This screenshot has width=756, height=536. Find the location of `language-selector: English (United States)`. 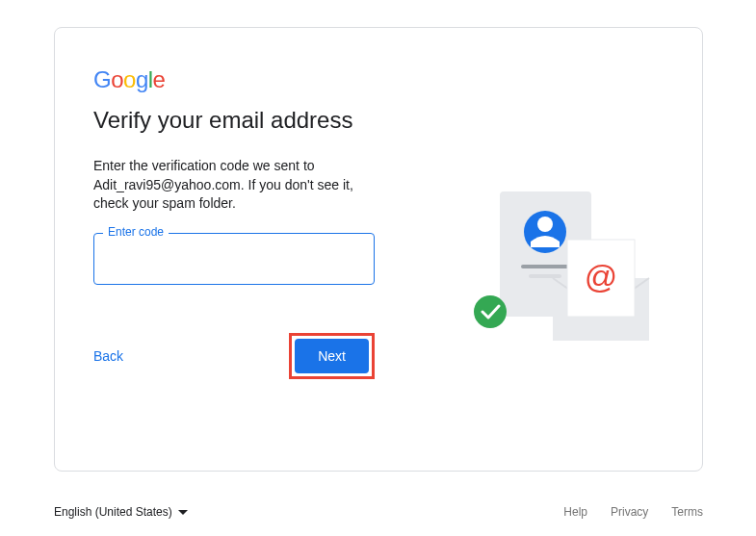

language-selector: English (United States) is located at coordinates (121, 512).